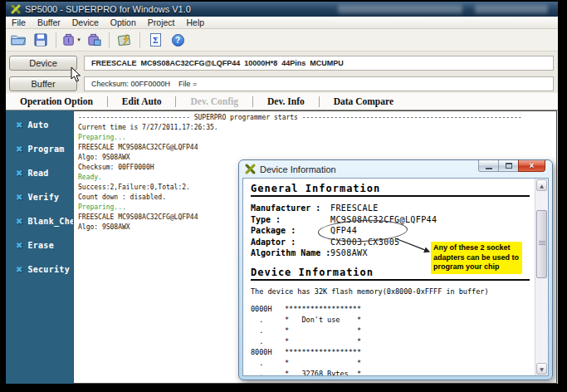 The image size is (567, 392). What do you see at coordinates (38, 173) in the screenshot?
I see `sidebar-item-label: Read` at bounding box center [38, 173].